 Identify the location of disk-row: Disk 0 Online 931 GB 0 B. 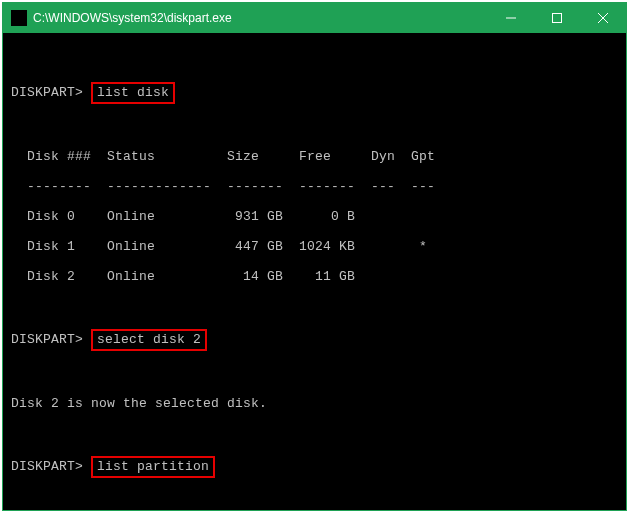
(314, 216).